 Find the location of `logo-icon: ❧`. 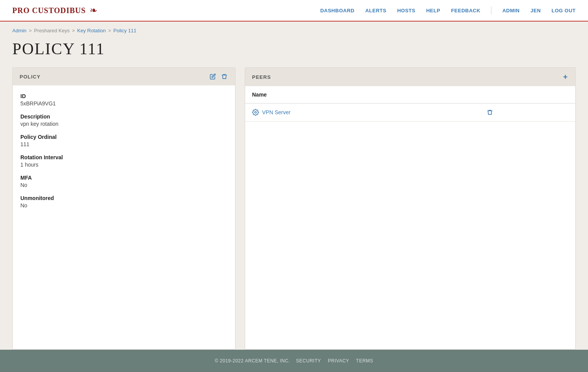

logo-icon: ❧ is located at coordinates (94, 10).